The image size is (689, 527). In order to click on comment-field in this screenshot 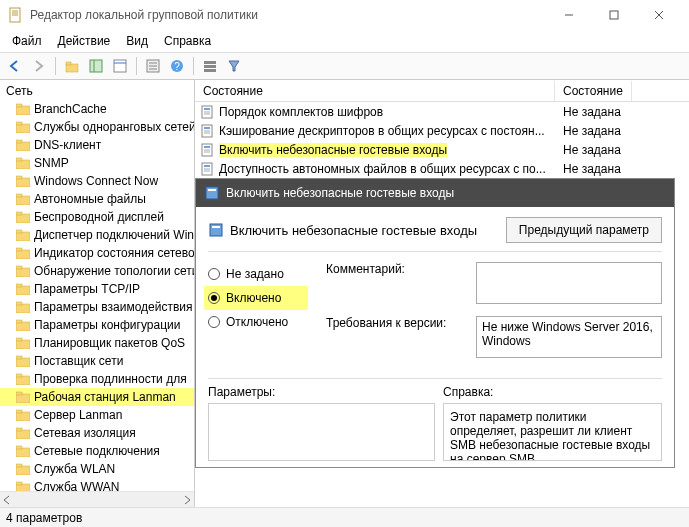, I will do `click(569, 283)`.